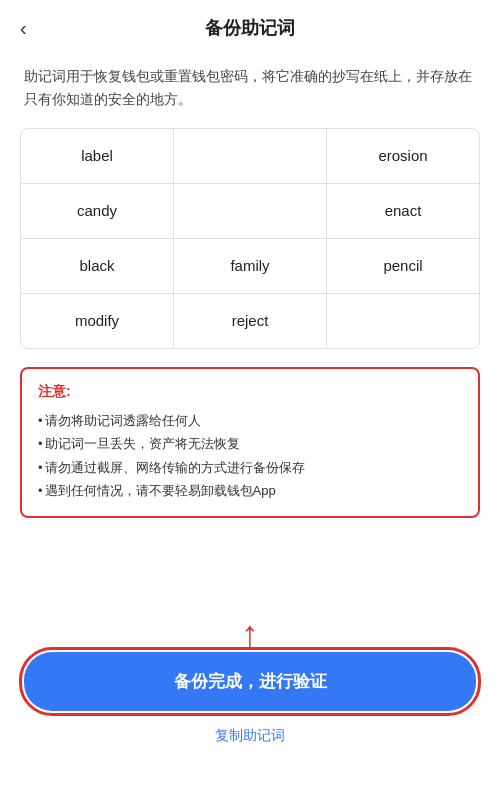 This screenshot has width=500, height=785. I want to click on word-cell-3: erosion, so click(403, 156).